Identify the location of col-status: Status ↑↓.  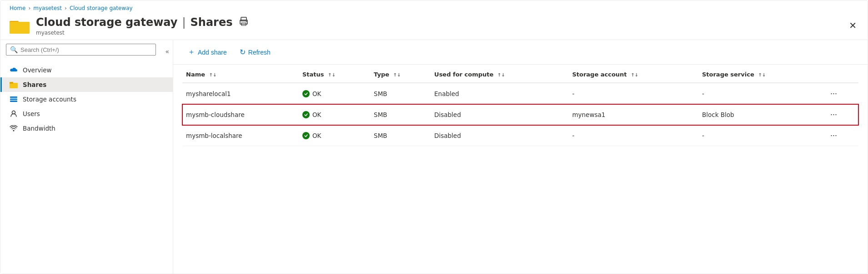
(335, 75).